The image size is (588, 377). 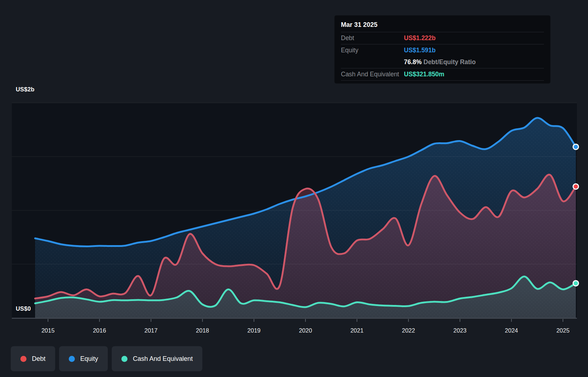 What do you see at coordinates (460, 330) in the screenshot?
I see `x-label-2023: 2023` at bounding box center [460, 330].